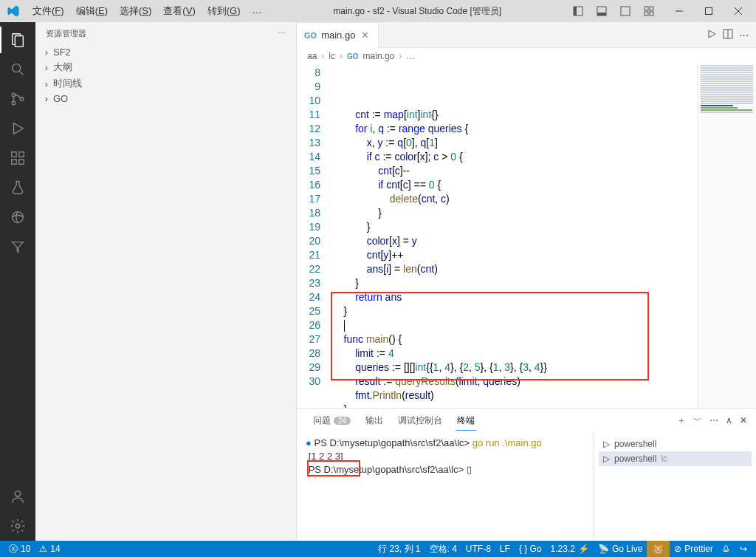  What do you see at coordinates (49, 11) in the screenshot?
I see `menu-item: 文件(F)` at bounding box center [49, 11].